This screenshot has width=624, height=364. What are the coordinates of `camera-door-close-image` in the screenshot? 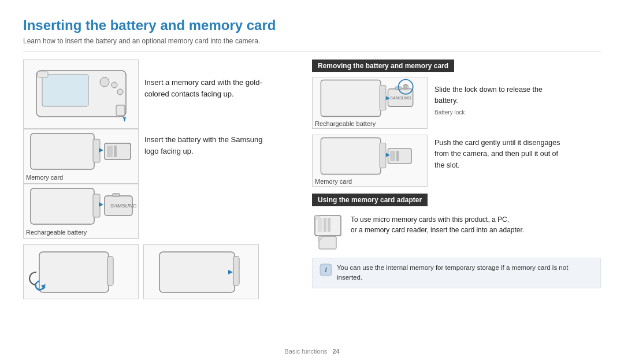 It's located at (201, 272).